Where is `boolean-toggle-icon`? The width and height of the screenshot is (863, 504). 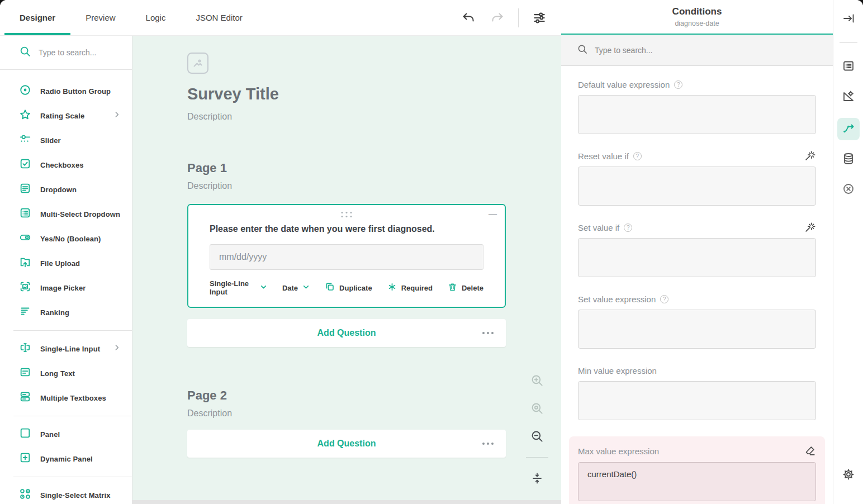 boolean-toggle-icon is located at coordinates (25, 239).